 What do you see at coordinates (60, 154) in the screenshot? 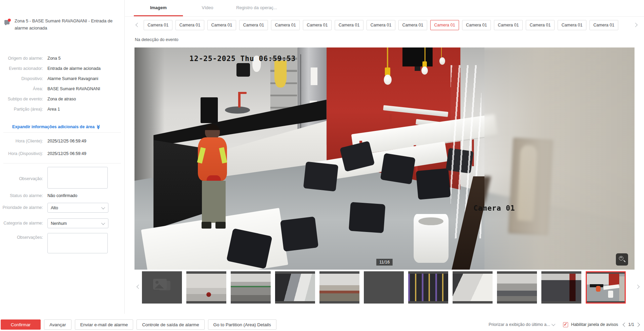
I see `field-row: Hora (Dispositivo):2025/12/25 06:59:49` at bounding box center [60, 154].